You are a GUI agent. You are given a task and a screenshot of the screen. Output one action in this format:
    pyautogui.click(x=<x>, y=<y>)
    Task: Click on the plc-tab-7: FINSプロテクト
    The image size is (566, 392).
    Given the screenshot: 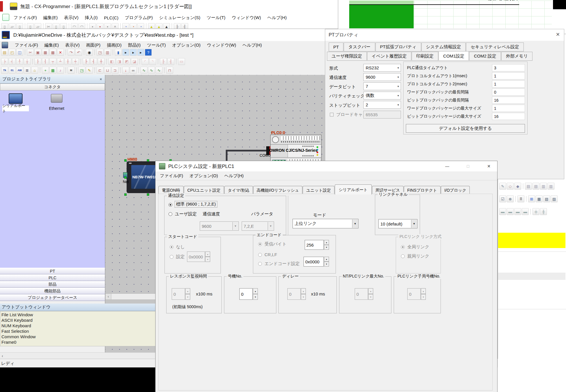 What is the action you would take?
    pyautogui.click(x=422, y=190)
    